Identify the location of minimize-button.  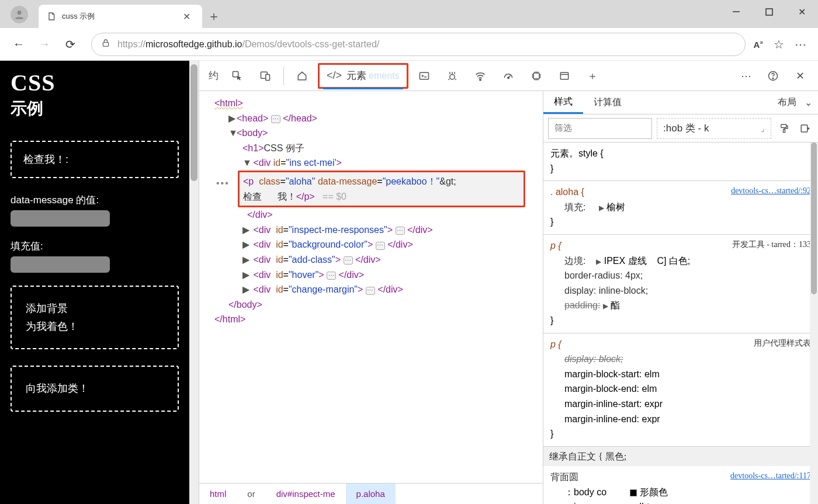
(736, 12).